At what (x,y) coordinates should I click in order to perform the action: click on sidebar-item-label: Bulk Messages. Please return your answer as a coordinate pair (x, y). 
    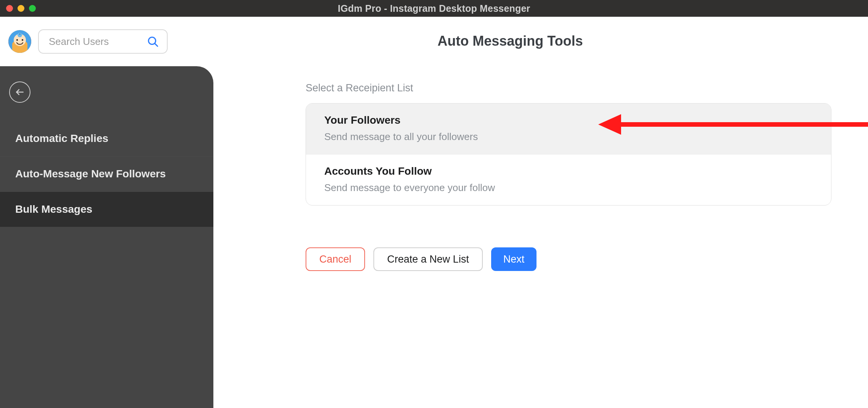
    Looking at the image, I should click on (54, 209).